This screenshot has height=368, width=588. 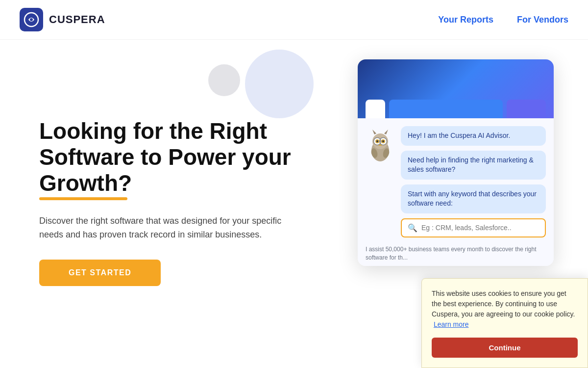 I want to click on main-nav: Your Reports For Vendors, so click(x=503, y=20).